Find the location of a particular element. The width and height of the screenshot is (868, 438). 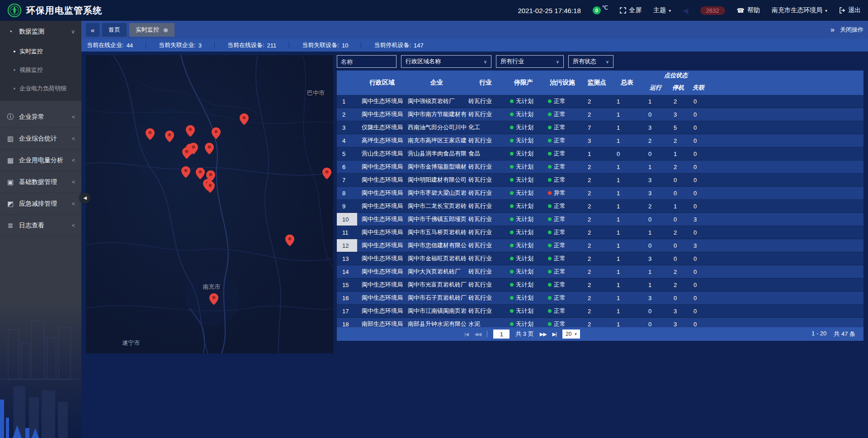

point-status-group-header: 点位状态 is located at coordinates (676, 75).